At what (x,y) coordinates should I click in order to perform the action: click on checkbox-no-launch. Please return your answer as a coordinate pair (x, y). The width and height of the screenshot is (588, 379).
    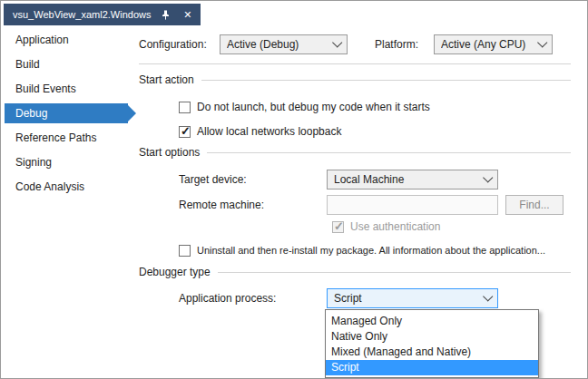
    Looking at the image, I should click on (185, 107).